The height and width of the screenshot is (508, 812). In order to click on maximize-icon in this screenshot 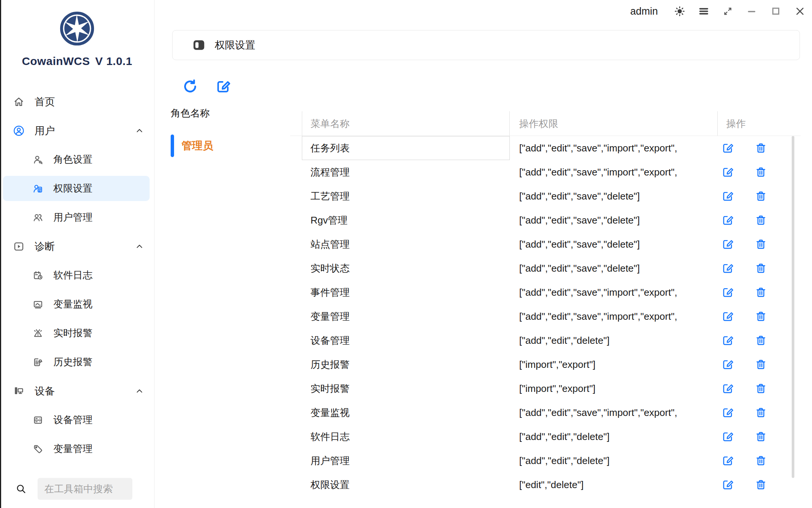, I will do `click(776, 11)`.